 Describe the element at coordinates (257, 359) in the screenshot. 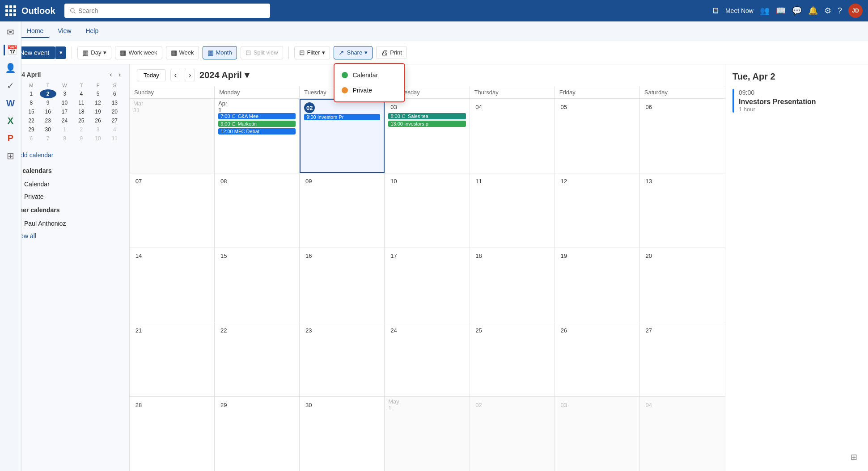

I see `calendar-cell: 22` at that location.